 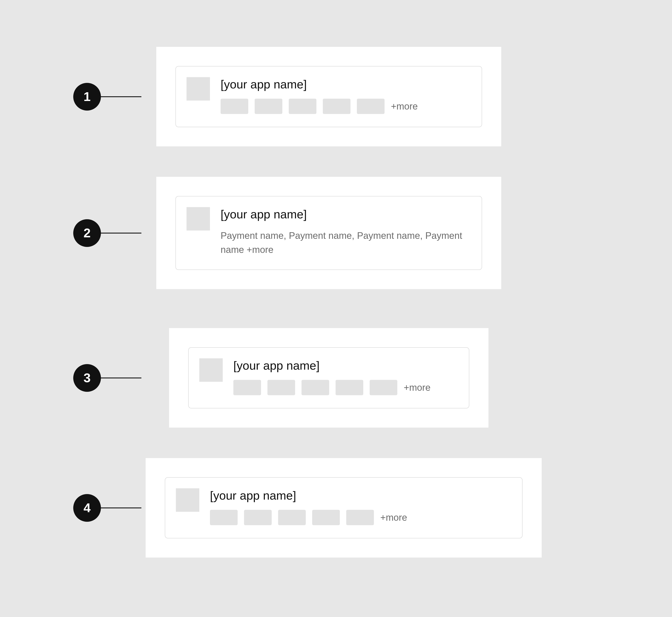 I want to click on annotation-1: 1, so click(x=107, y=97).